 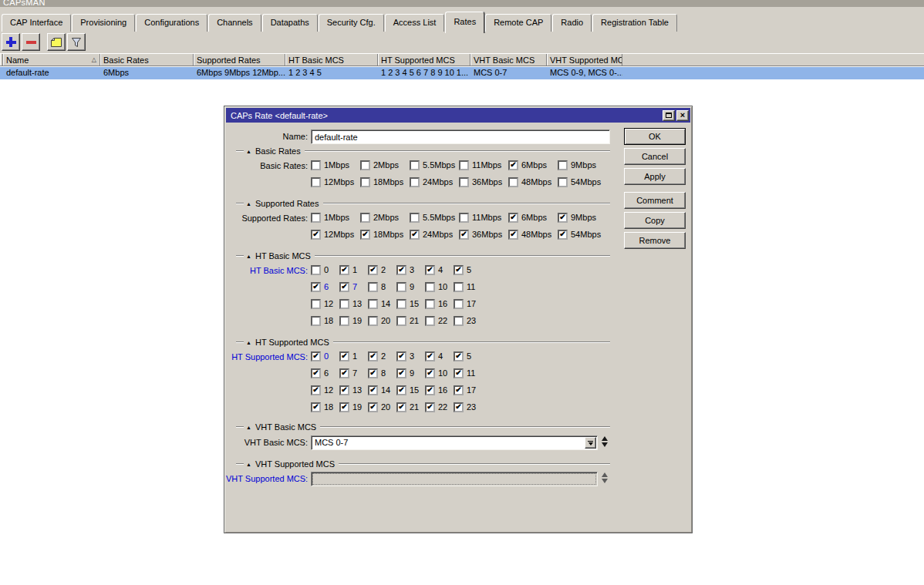 What do you see at coordinates (76, 42) in the screenshot?
I see `filter-button` at bounding box center [76, 42].